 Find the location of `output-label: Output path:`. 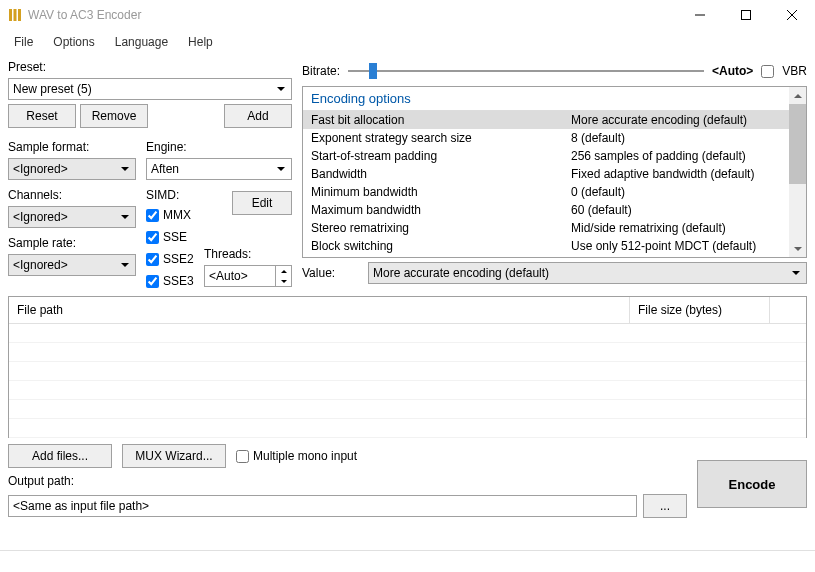

output-label: Output path: is located at coordinates (348, 481).